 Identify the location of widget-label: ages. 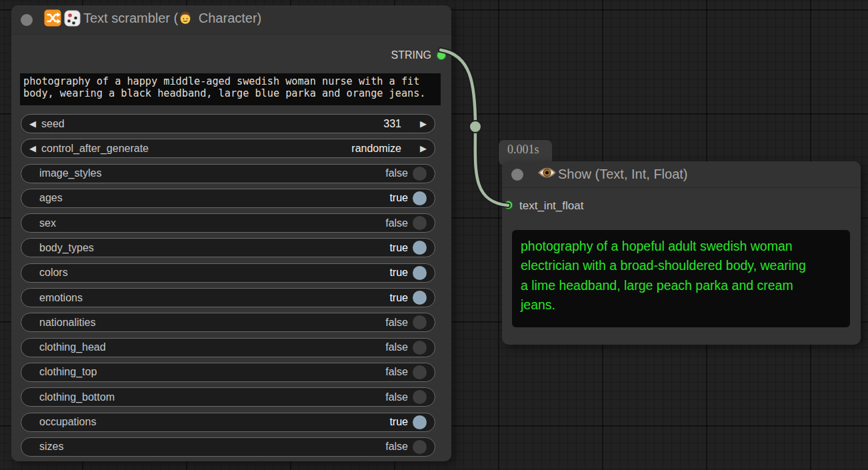
(51, 198).